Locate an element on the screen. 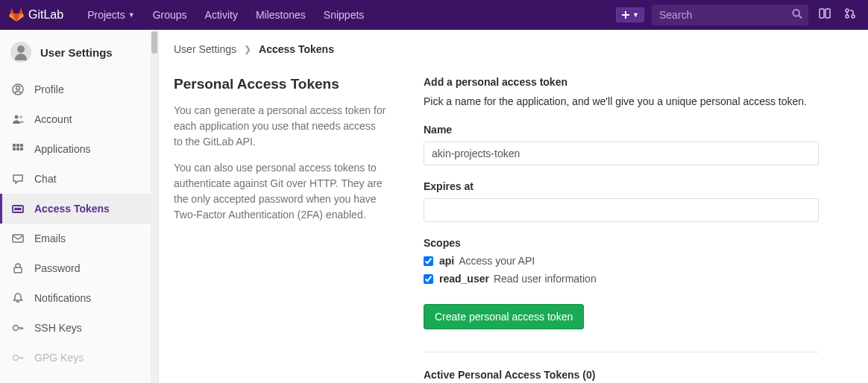  form-desc: Pick a name for the application, and we'… is located at coordinates (638, 101).